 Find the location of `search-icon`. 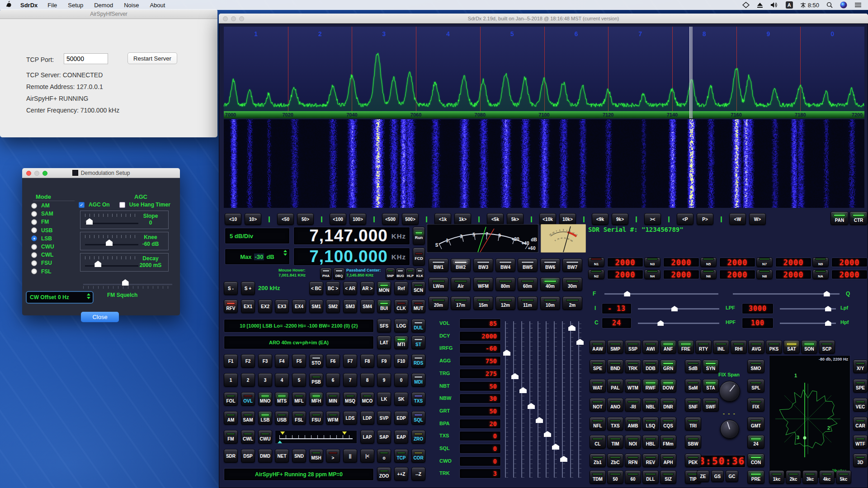

search-icon is located at coordinates (830, 5).